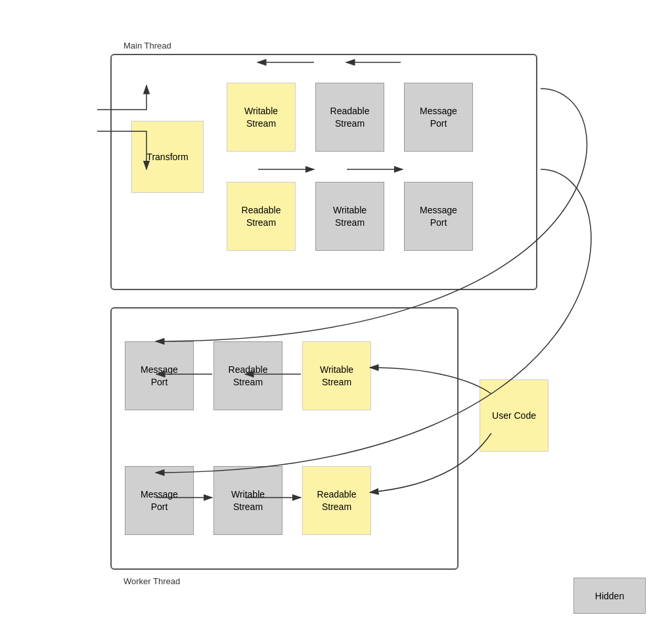  I want to click on user-code-node: User Code, so click(514, 416).